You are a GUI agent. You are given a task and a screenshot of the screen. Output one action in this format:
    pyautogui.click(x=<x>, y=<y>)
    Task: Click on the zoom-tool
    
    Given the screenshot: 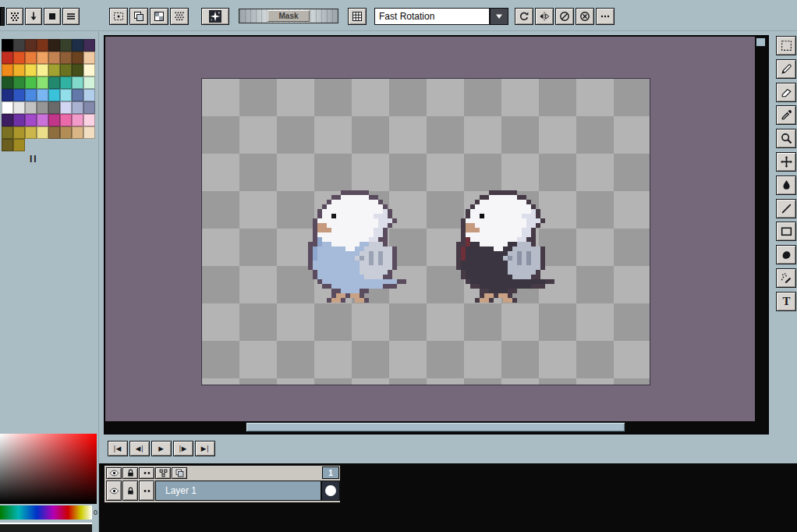 What is the action you would take?
    pyautogui.click(x=786, y=139)
    